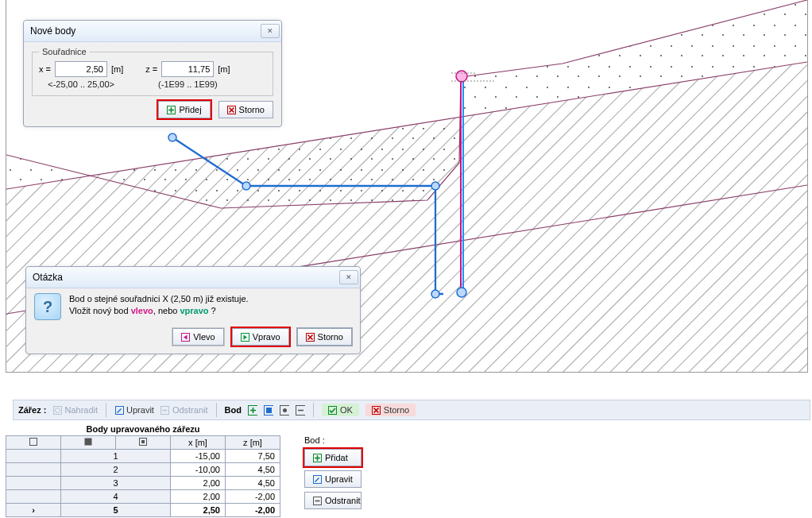  I want to click on edit-button: Upravit, so click(134, 410).